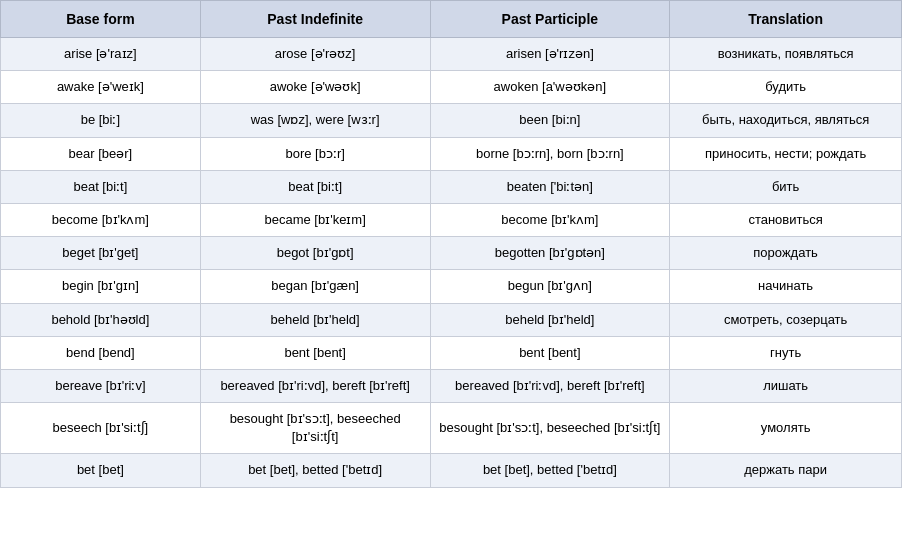 The height and width of the screenshot is (560, 902). I want to click on cell-past_part: been [biːn], so click(550, 120).